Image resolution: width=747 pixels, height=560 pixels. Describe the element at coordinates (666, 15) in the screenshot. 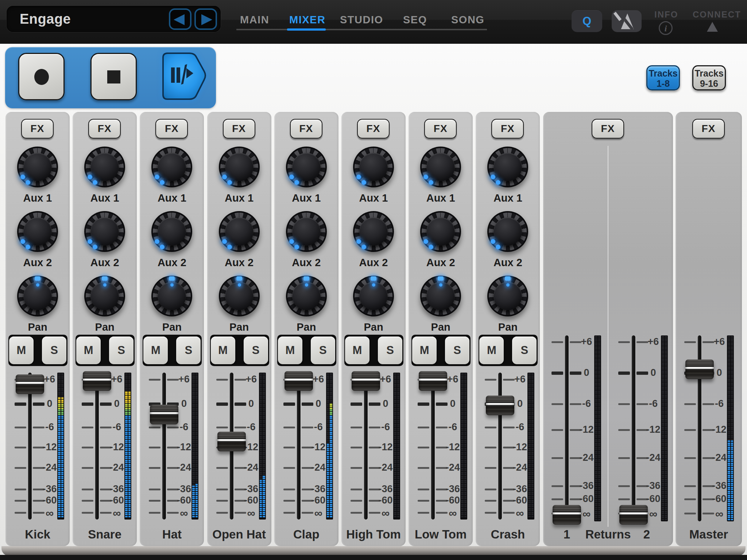

I see `info-label: INFO` at that location.